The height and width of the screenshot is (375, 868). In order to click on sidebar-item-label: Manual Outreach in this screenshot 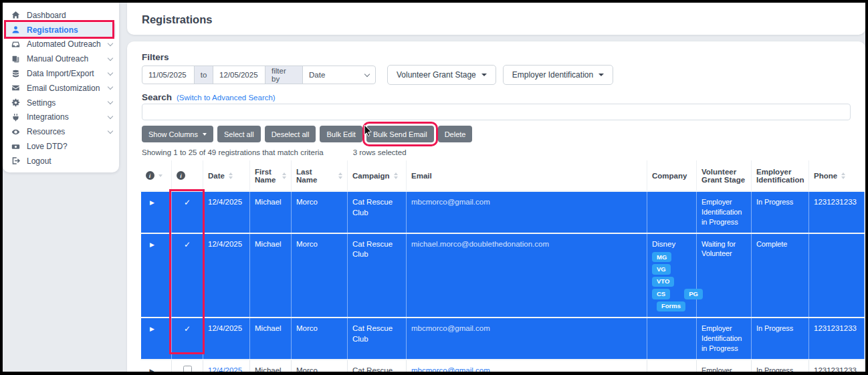, I will do `click(58, 59)`.